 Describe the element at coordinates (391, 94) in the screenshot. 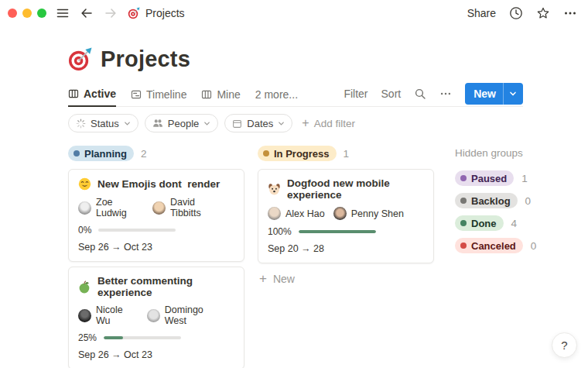

I see `sort-button: Sort` at that location.